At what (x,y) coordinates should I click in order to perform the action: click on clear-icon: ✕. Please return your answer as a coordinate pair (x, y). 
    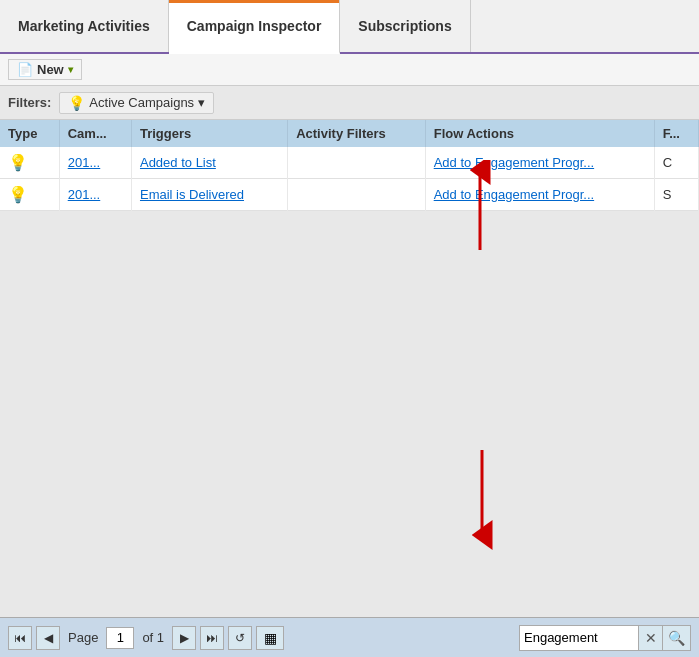
    Looking at the image, I should click on (651, 638).